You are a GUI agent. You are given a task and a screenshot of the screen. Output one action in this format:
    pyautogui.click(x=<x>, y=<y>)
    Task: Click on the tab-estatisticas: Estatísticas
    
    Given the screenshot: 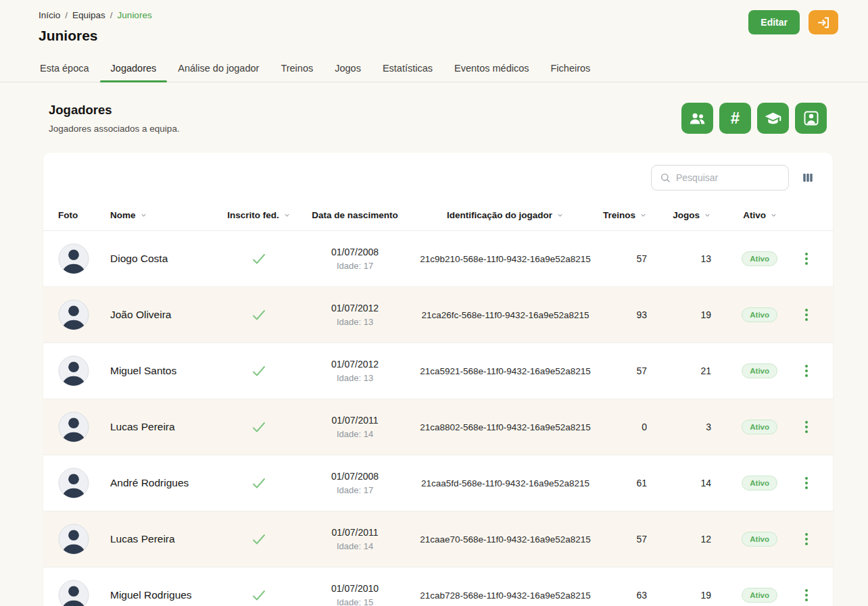 What is the action you would take?
    pyautogui.click(x=408, y=68)
    